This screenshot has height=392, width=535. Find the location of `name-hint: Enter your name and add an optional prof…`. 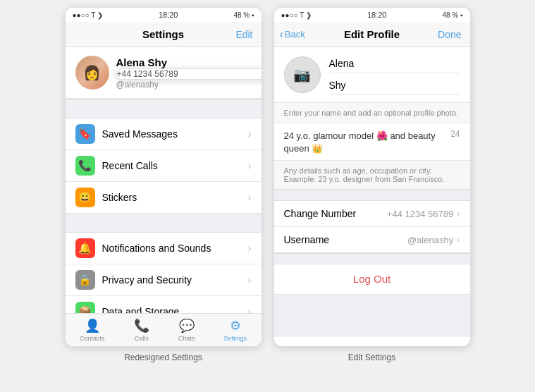

name-hint: Enter your name and add an optional prof… is located at coordinates (372, 113).